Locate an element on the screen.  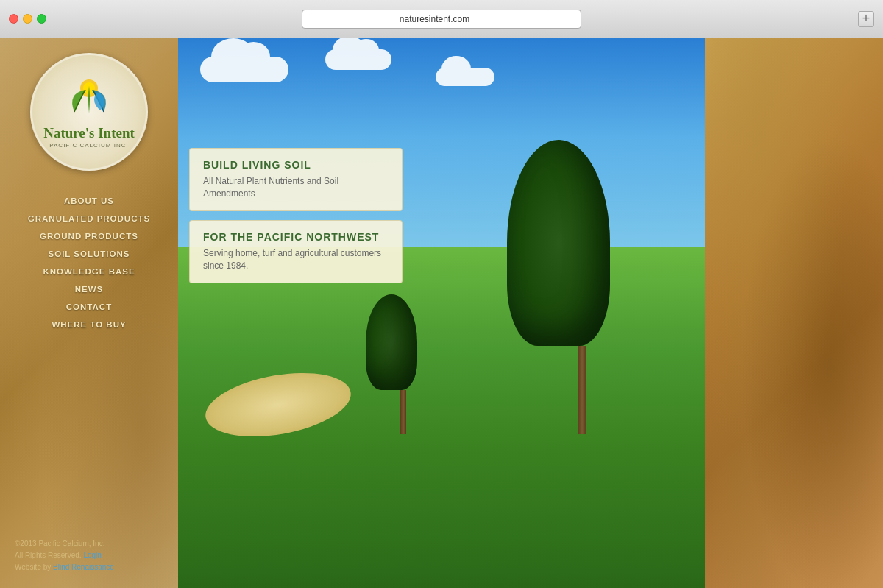
tree-canopy-medium is located at coordinates (391, 342).